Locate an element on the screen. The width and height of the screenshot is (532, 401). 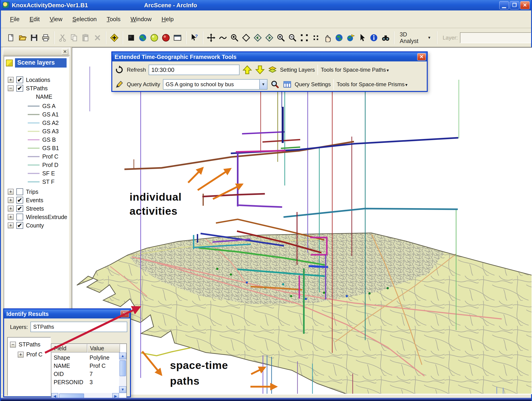
zoom-target-icon is located at coordinates (234, 38).